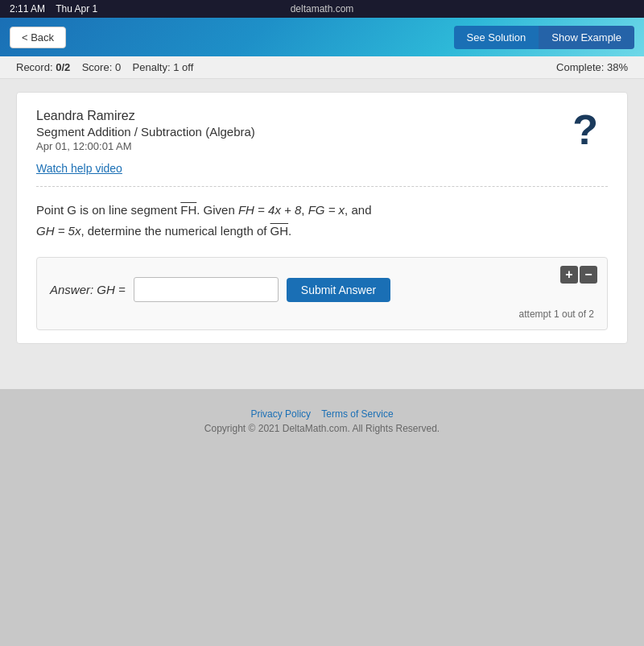 The image size is (644, 646). Describe the element at coordinates (322, 290) in the screenshot. I see `answer-row: Answer: GH = Submit Answer` at that location.